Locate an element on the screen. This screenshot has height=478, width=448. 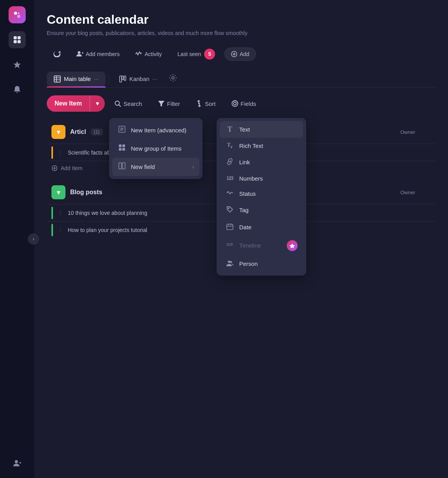
group-articles-collapse: ▾ is located at coordinates (58, 132).